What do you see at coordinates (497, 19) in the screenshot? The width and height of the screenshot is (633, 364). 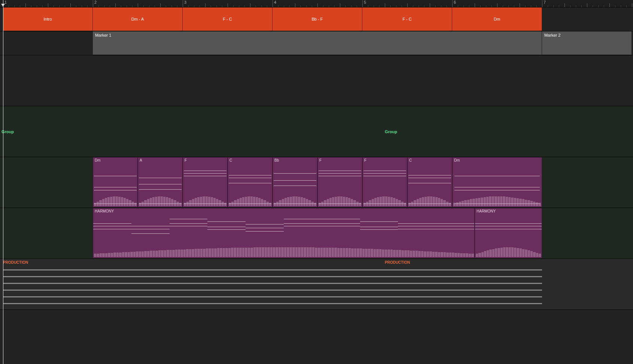 I see `arrangement-clip: Dm` at bounding box center [497, 19].